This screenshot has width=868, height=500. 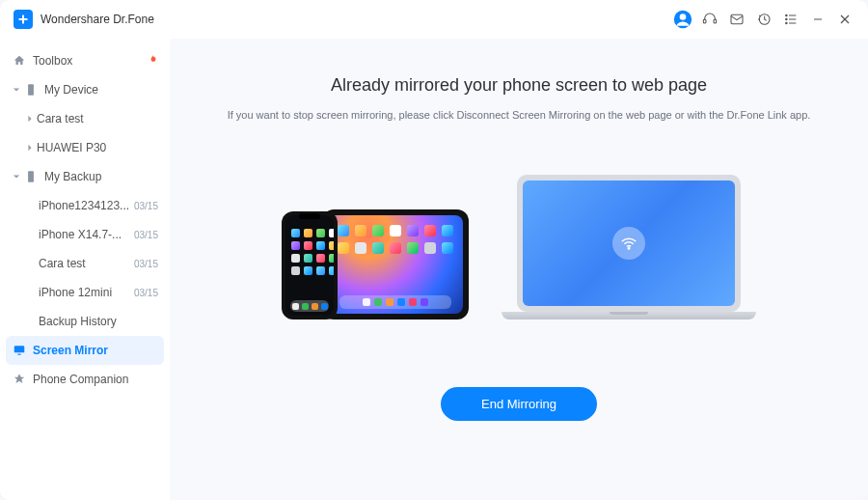 I want to click on mail-icon, so click(x=737, y=19).